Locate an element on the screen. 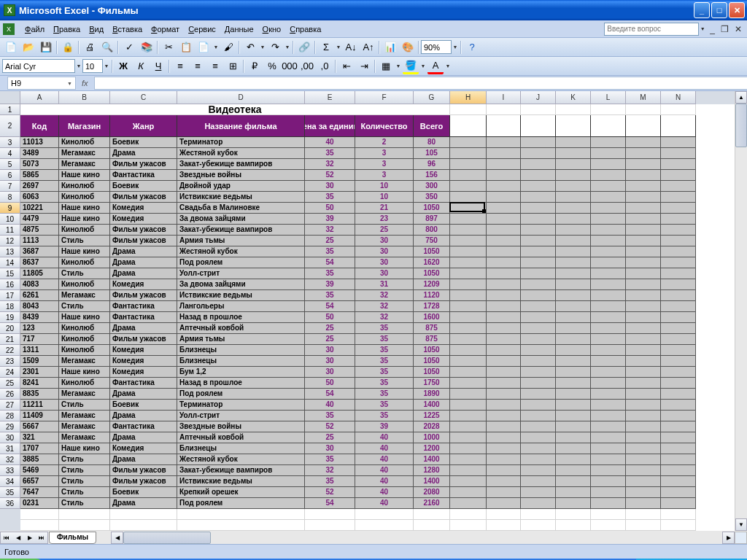 This screenshot has height=560, width=747. new-button: 📄 is located at coordinates (11, 47).